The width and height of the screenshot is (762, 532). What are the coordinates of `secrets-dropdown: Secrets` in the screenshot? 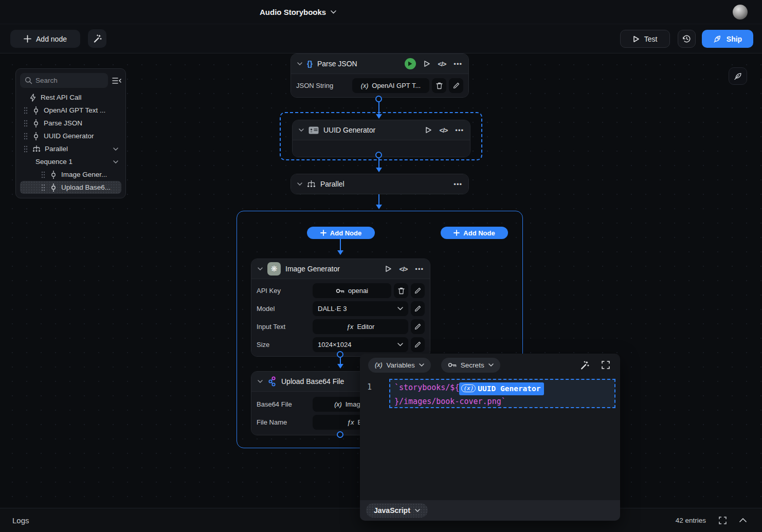 It's located at (471, 365).